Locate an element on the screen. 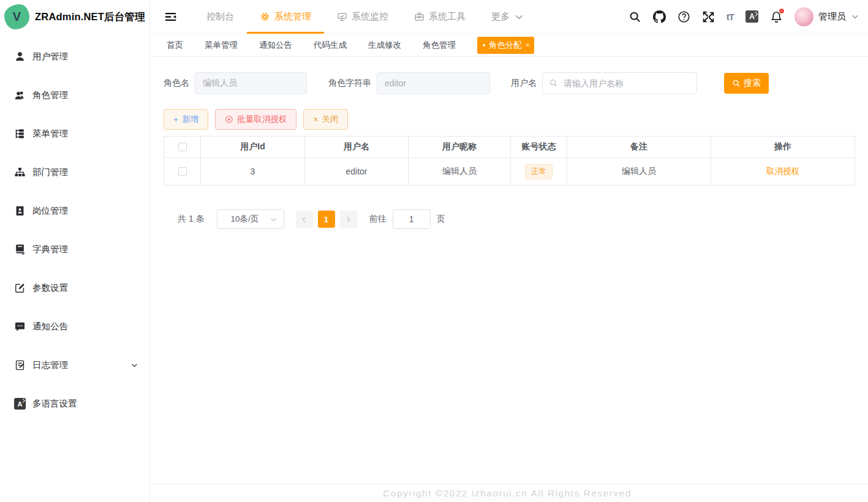 The image size is (868, 502). bell-icon is located at coordinates (777, 17).